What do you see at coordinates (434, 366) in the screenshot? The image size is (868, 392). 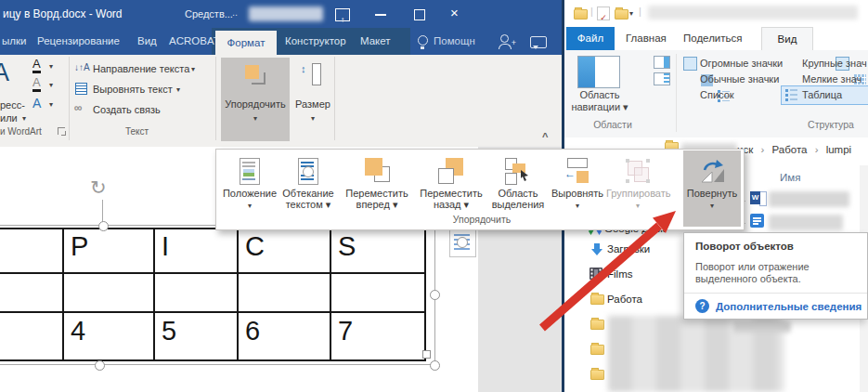 I see `handle-bottom-right` at bounding box center [434, 366].